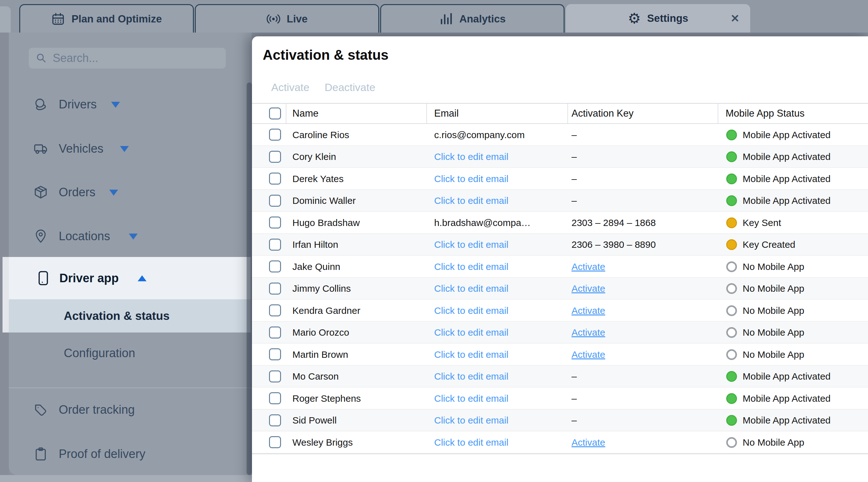 The image size is (868, 482). Describe the element at coordinates (472, 18) in the screenshot. I see `tab-analytics: Analytics` at that location.